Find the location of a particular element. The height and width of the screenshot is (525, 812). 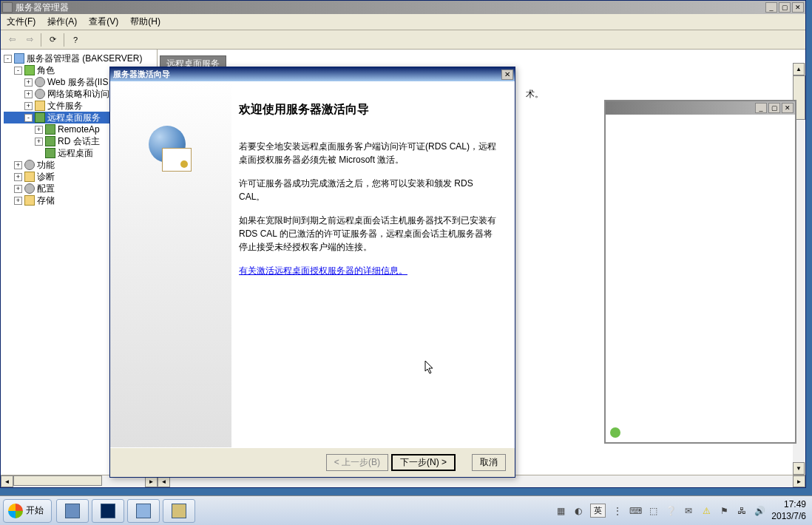

maximize-button: ▢ is located at coordinates (785, 7).